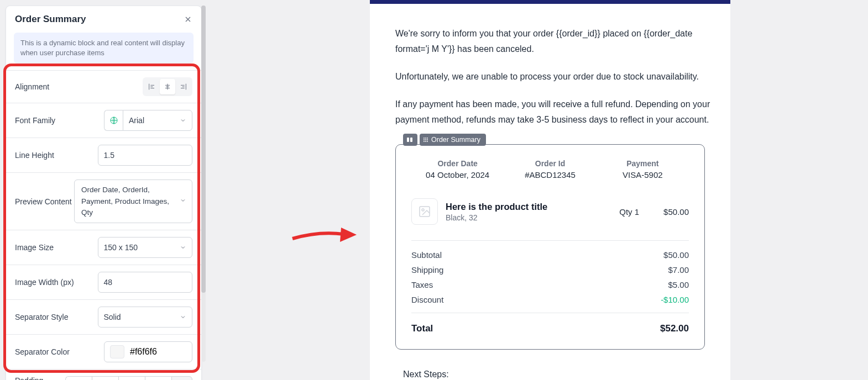  I want to click on email-header-bar, so click(550, 2).